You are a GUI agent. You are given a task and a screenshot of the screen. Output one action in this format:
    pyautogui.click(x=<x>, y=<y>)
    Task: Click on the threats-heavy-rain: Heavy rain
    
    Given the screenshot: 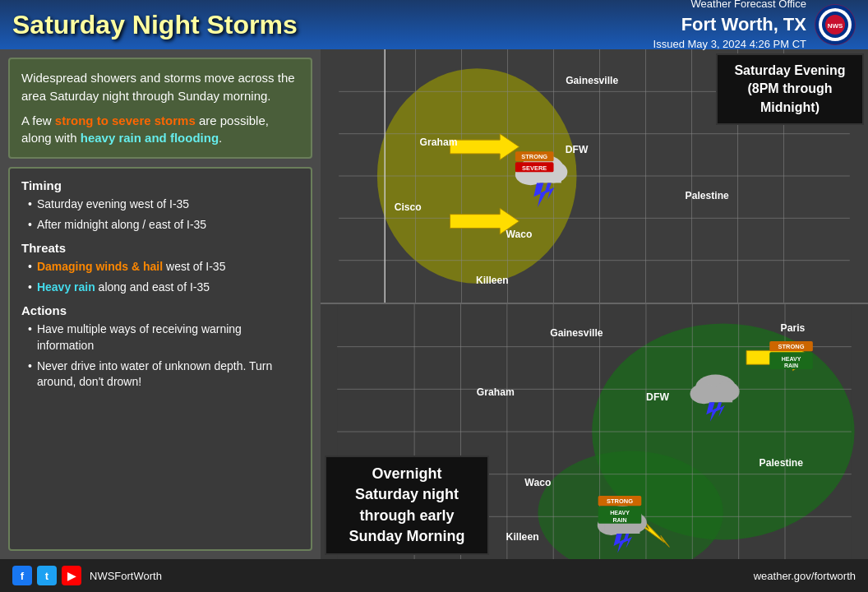 What is the action you would take?
    pyautogui.click(x=66, y=287)
    